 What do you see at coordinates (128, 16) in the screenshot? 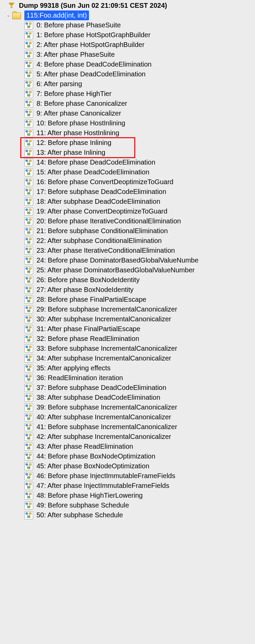
I see `tree-folder-row: ⌄ 115:Foo.add(int, int)` at bounding box center [128, 16].